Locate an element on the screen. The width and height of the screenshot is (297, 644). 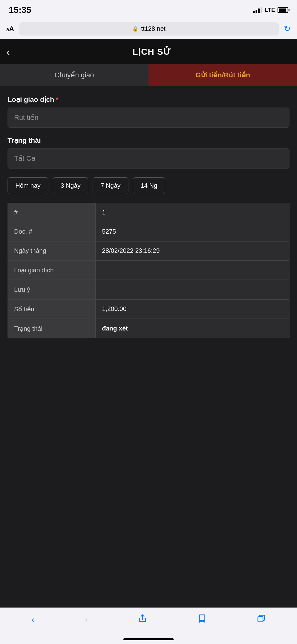
browser-bar: aA 🔒 tt128.net ↻ is located at coordinates (148, 29).